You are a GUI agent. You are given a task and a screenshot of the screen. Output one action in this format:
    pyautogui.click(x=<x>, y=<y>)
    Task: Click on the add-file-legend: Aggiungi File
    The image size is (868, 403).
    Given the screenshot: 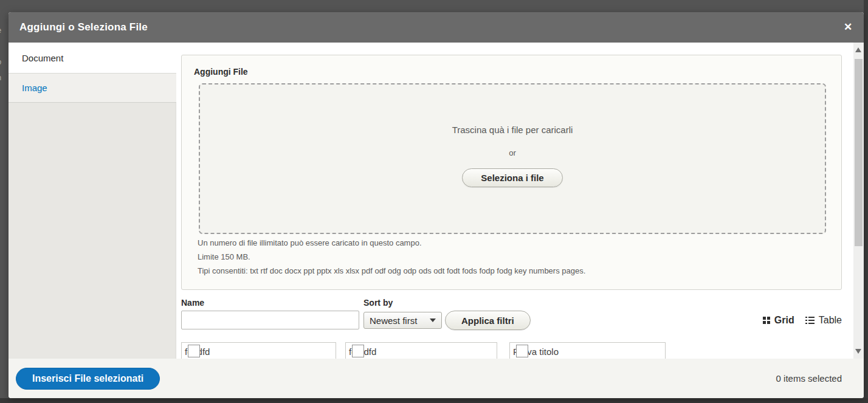 What is the action you would take?
    pyautogui.click(x=221, y=72)
    